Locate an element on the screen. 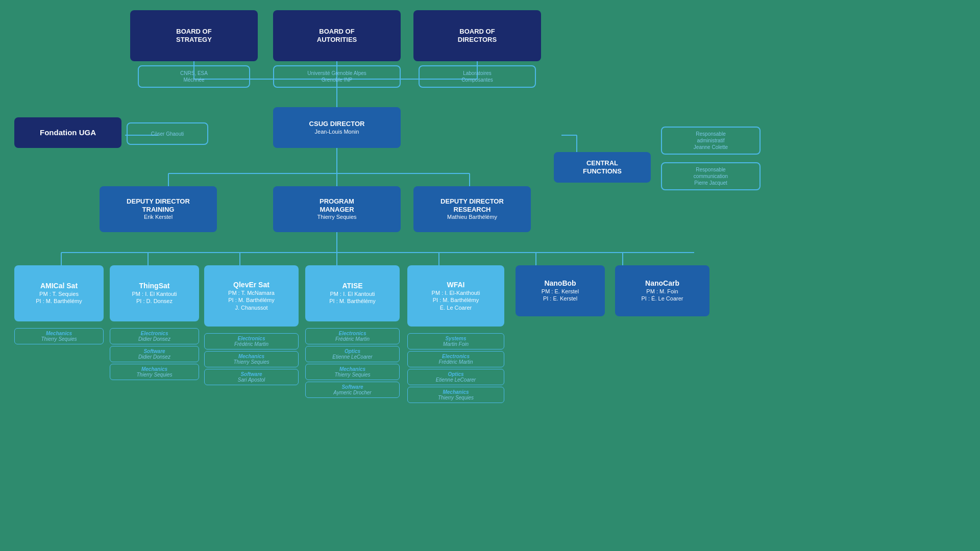  resp-admin-label: Responsable administratif Jeanne Colette is located at coordinates (710, 141).